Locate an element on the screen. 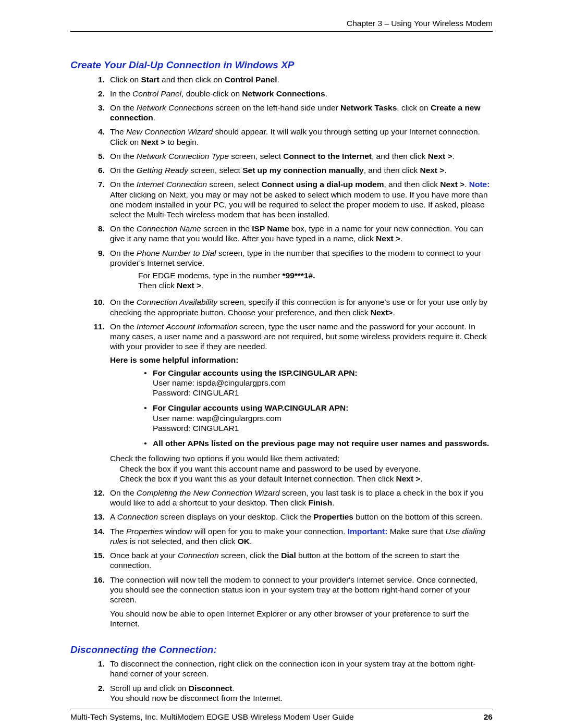 This screenshot has height=728, width=563. step-9: 9. On the Phone Number to Dial screen, t… is located at coordinates (282, 271).